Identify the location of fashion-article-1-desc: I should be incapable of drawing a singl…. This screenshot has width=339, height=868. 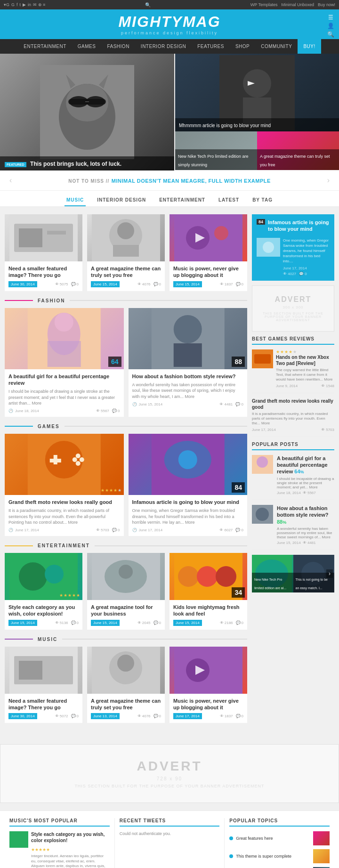
(64, 397).